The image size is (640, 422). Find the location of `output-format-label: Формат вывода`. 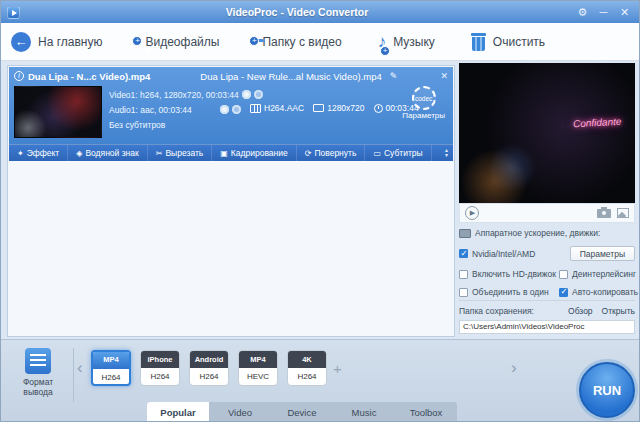

output-format-label: Формат вывода is located at coordinates (38, 388).